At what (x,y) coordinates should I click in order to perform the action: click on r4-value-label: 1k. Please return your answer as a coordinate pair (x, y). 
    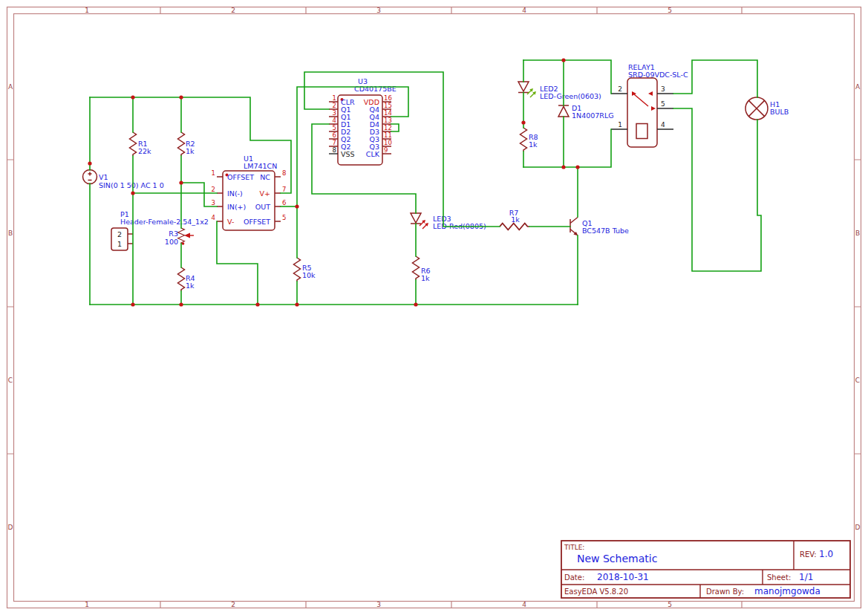
    Looking at the image, I should click on (190, 285).